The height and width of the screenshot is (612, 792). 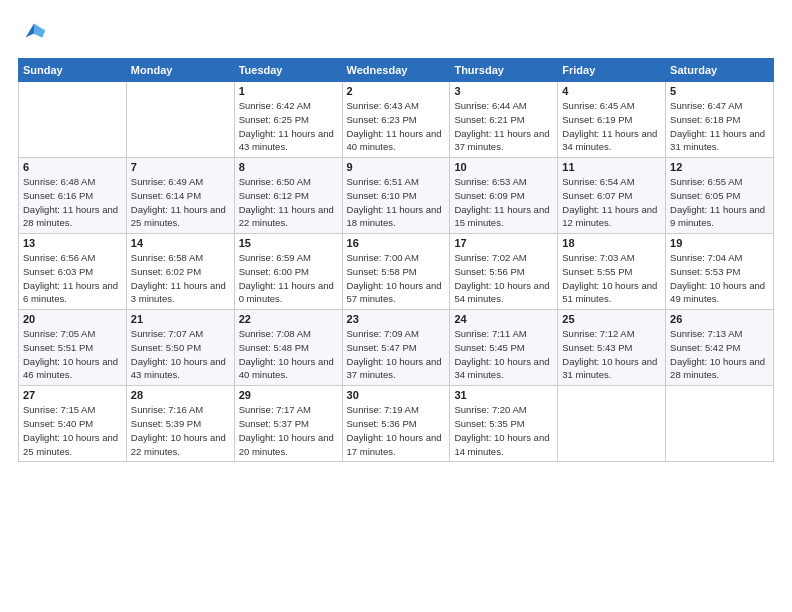 I want to click on day-info: Sunrise: 6:45 AMSunset: 6:19 PMDaylight:…, so click(x=612, y=126).